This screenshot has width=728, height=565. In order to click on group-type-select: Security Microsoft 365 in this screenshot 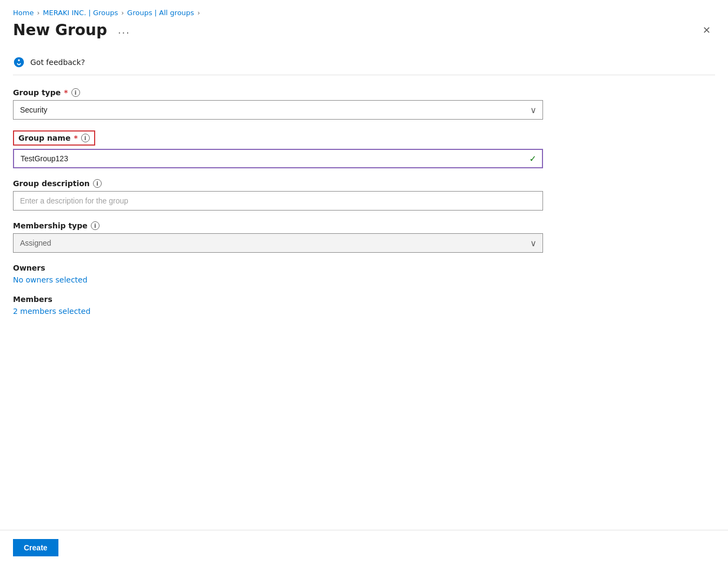, I will do `click(278, 110)`.